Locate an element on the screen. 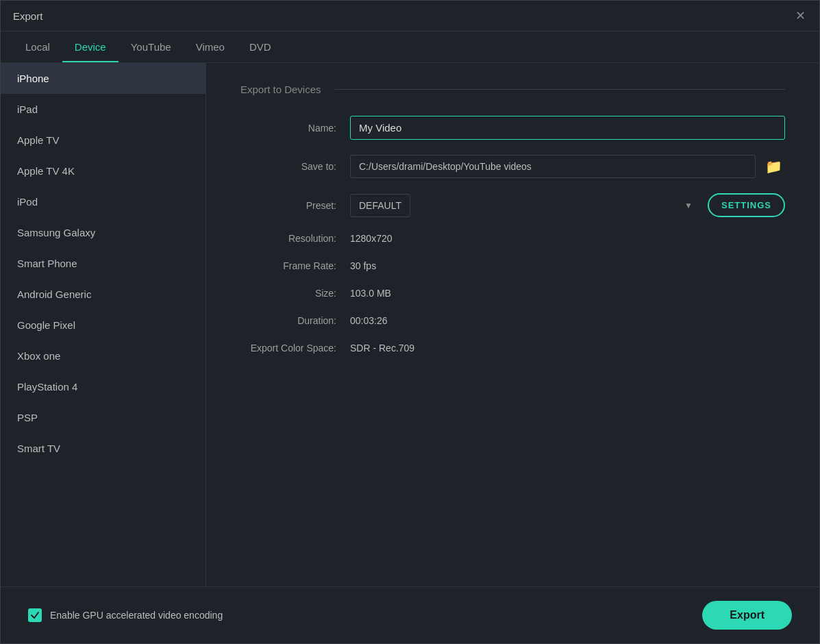 Image resolution: width=820 pixels, height=644 pixels. export-button: Export is located at coordinates (747, 615).